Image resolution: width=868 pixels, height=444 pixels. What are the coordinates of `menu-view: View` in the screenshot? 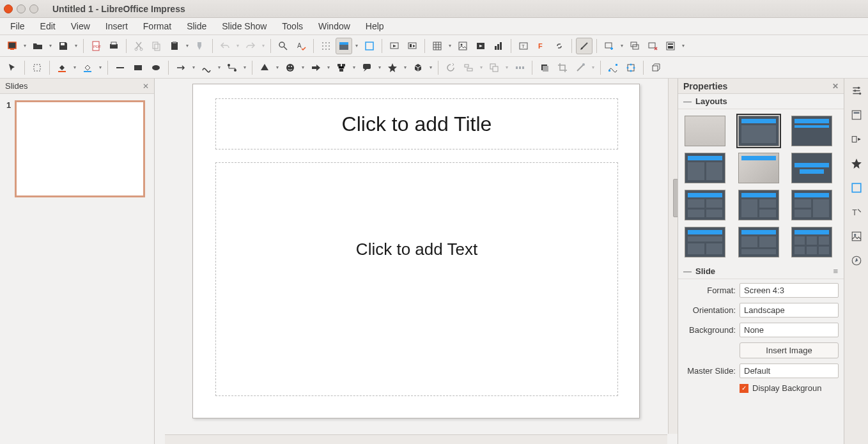 It's located at (81, 26).